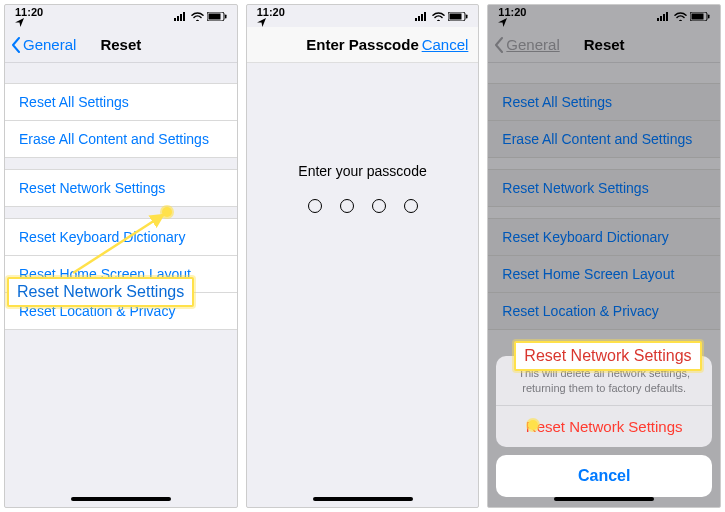 This screenshot has height=512, width=725. Describe the element at coordinates (121, 120) in the screenshot. I see `reset-options-group-1: Reset All Settings Erase All Content and…` at that location.